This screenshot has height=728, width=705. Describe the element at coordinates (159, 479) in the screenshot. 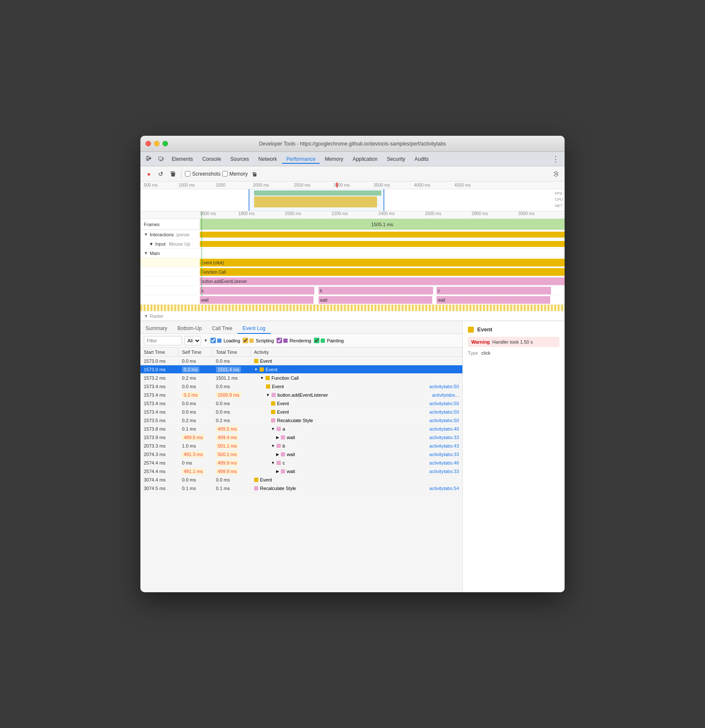

I see `td-start: 3074.4 ms` at that location.